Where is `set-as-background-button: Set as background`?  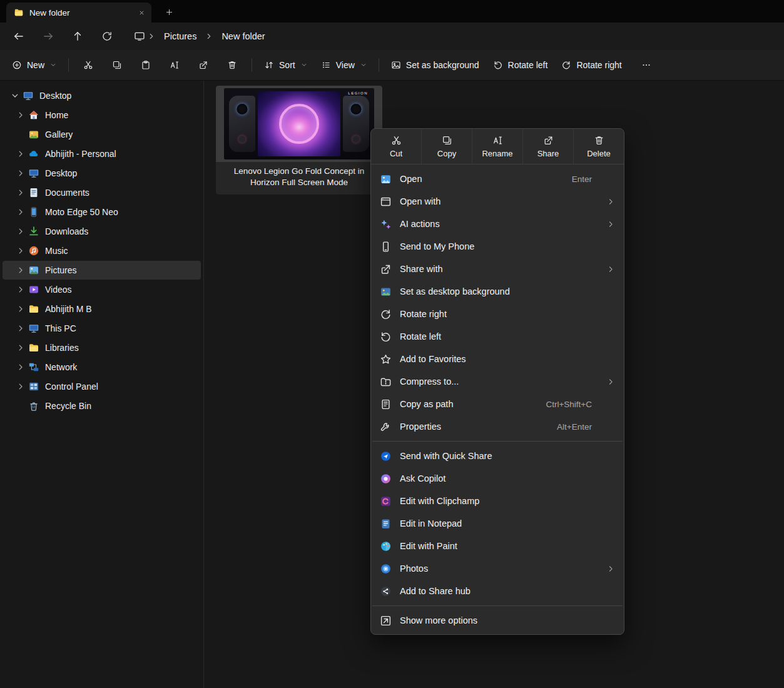 set-as-background-button: Set as background is located at coordinates (435, 65).